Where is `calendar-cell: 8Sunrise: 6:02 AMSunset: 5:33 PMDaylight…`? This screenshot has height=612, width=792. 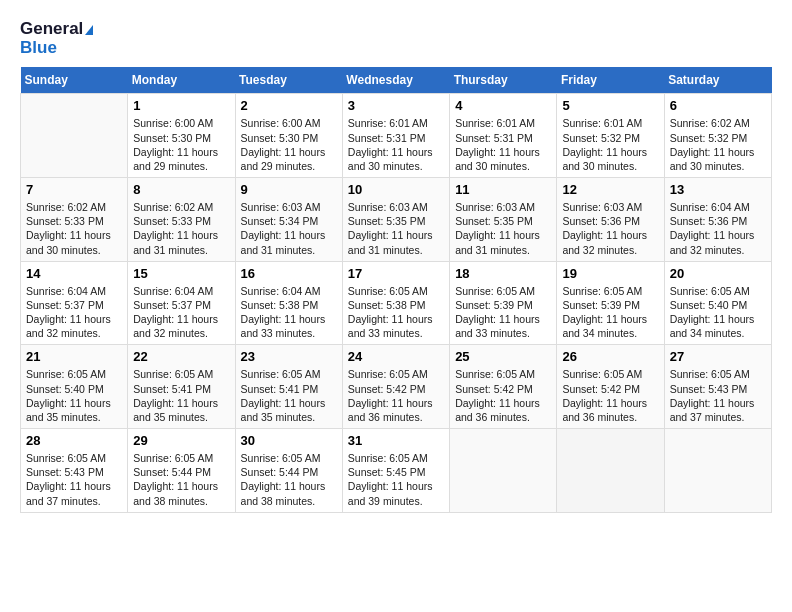
calendar-cell: 8Sunrise: 6:02 AMSunset: 5:33 PMDaylight… is located at coordinates (182, 220).